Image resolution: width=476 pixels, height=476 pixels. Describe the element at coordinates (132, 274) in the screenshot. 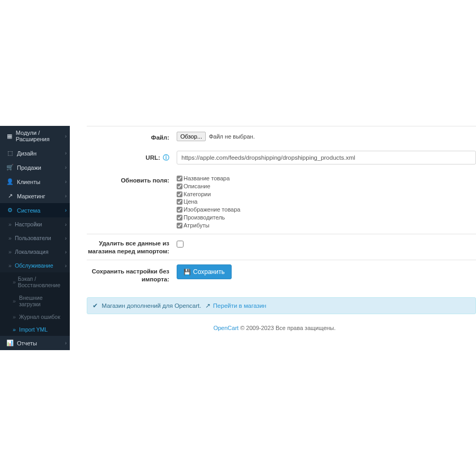

I see `label-save: Сохранить настройки без импорта:` at that location.